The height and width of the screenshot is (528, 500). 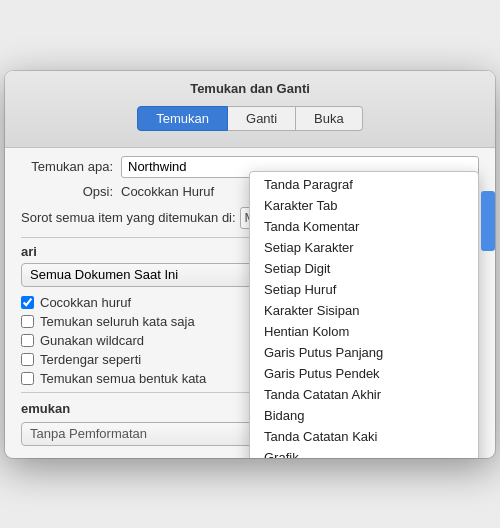 What do you see at coordinates (250, 110) in the screenshot?
I see `title-bar: Temukan dan Ganti Temukan Ganti Buka` at bounding box center [250, 110].